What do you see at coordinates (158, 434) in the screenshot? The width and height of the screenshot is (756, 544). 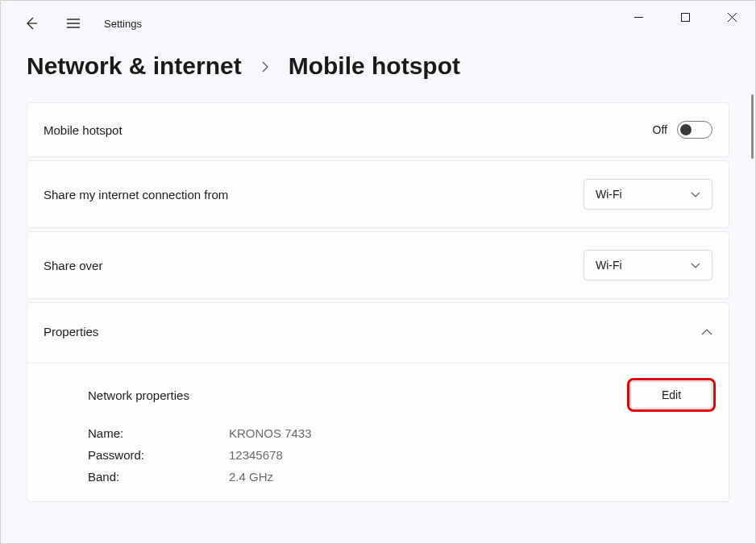 I see `prop-name-key: Name:` at bounding box center [158, 434].